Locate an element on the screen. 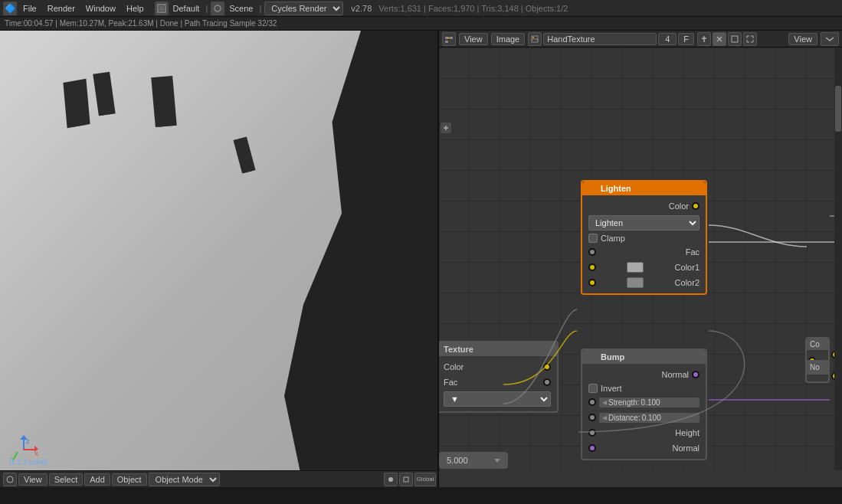 The width and height of the screenshot is (842, 504). bump-normal-out-label: Normal is located at coordinates (676, 375).